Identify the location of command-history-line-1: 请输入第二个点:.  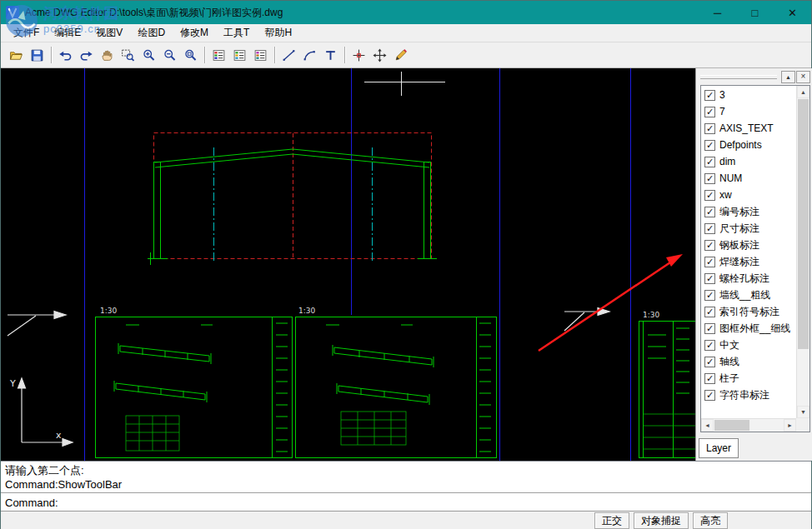
(406, 470).